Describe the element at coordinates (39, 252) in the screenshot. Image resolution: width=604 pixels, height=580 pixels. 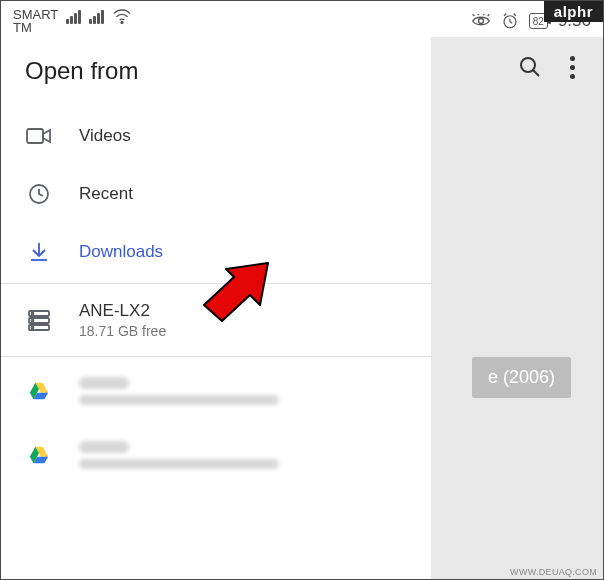
I see `download-icon` at that location.